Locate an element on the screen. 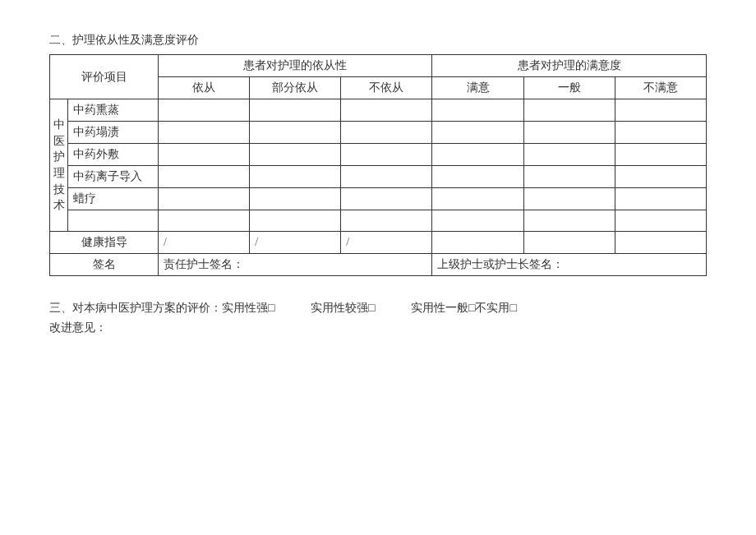 The height and width of the screenshot is (535, 756). header-satisfaction-yes: 满意 is located at coordinates (478, 89).